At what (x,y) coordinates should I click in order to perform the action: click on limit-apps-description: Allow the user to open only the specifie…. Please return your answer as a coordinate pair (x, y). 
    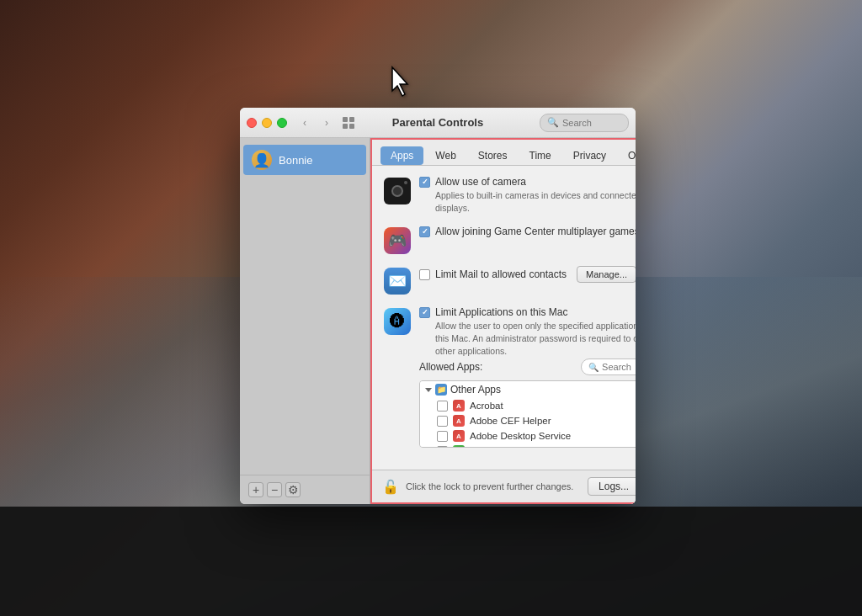
    Looking at the image, I should click on (535, 338).